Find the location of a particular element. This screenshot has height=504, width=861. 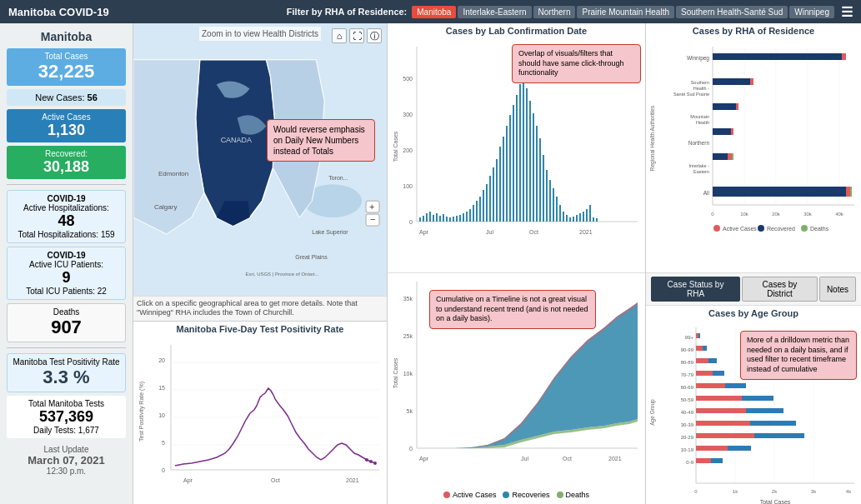

positivity-block: Manitoba Test Positivity Rate 3.3 % is located at coordinates (67, 373).